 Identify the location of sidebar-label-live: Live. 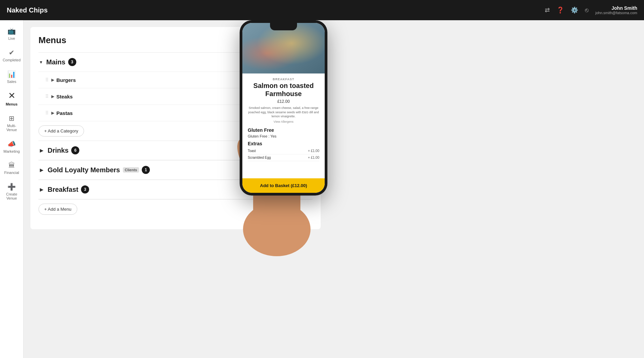
(11, 38).